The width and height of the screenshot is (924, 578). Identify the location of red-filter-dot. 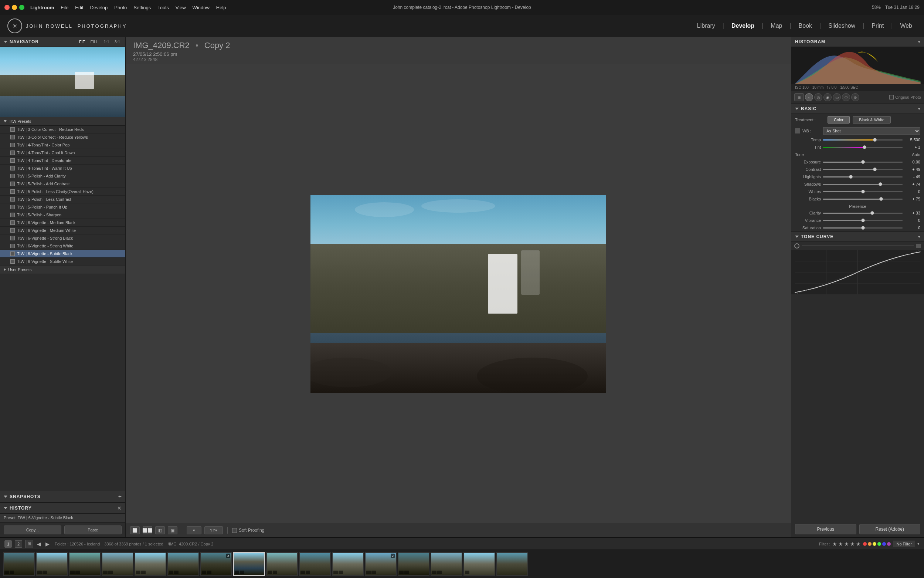
(865, 544).